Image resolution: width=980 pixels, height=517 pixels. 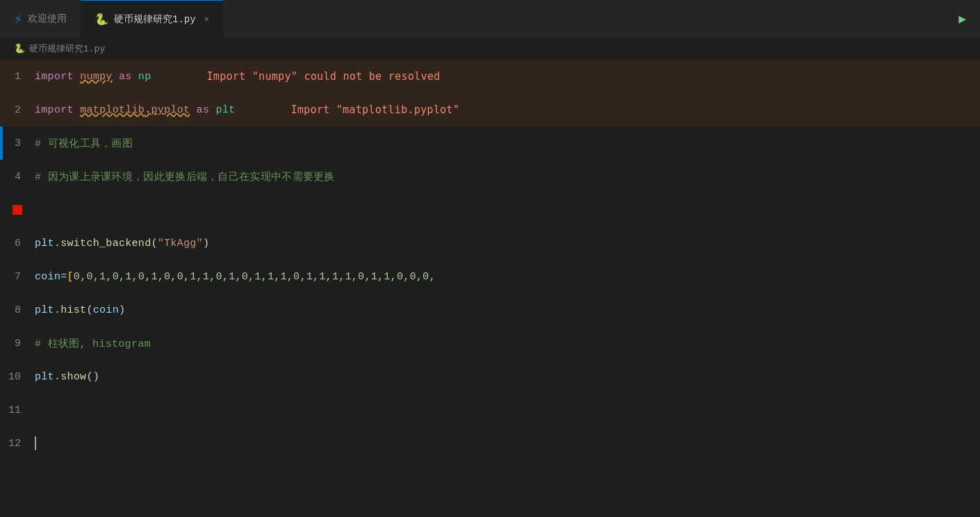 What do you see at coordinates (507, 177) in the screenshot?
I see `line-code-4: # 因为课上录课环境，因此更换后端，自己在实现中不需要更换` at bounding box center [507, 177].